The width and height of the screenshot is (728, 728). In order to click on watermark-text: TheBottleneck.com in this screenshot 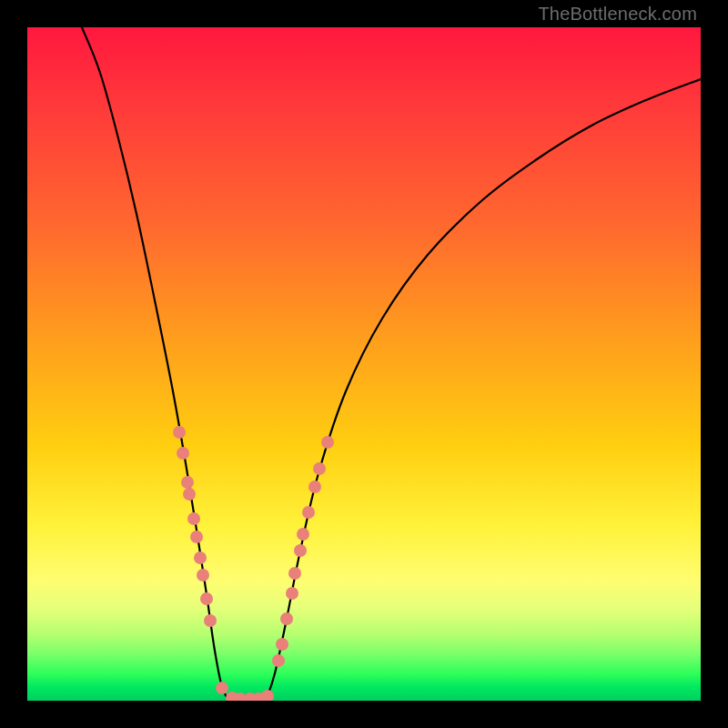, I will do `click(617, 15)`.